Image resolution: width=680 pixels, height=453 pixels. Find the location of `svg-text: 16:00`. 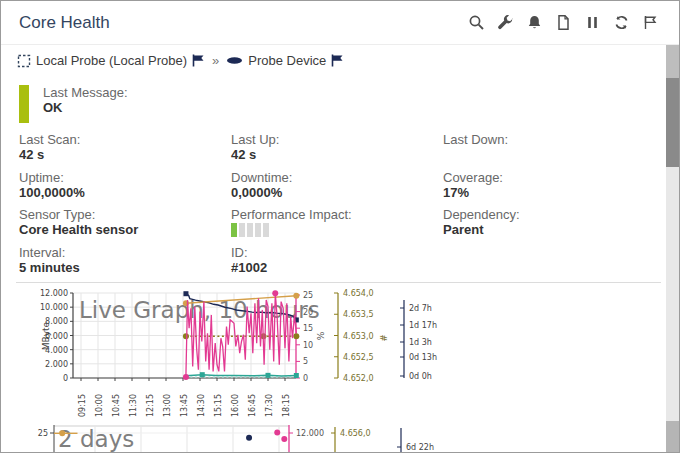

svg-text: 16:00 is located at coordinates (236, 406).